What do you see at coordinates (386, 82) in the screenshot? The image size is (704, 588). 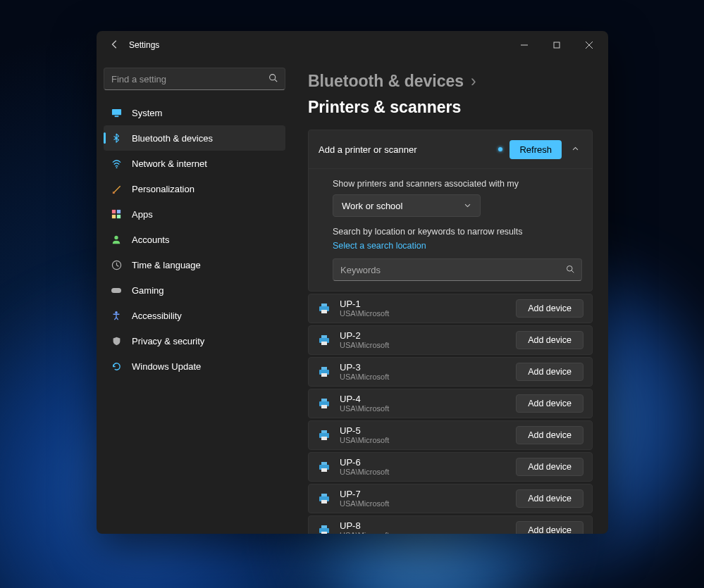 I see `breadcrumb-parent: Bluetooth & devices` at bounding box center [386, 82].